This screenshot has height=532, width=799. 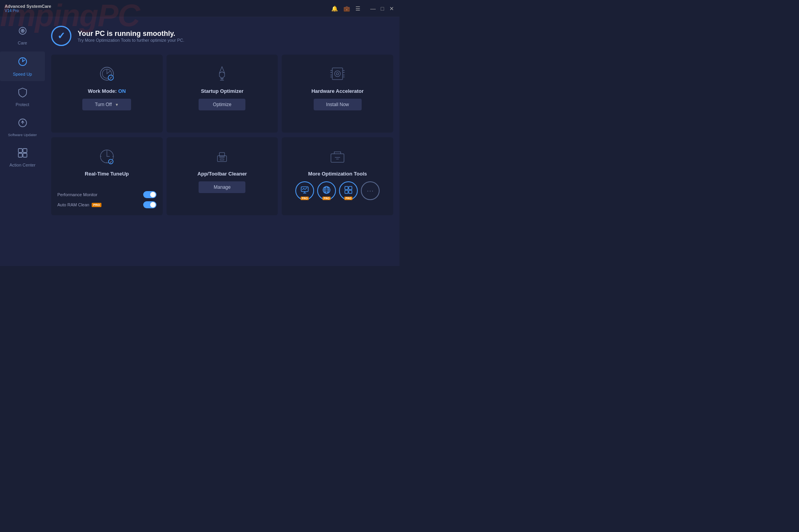 What do you see at coordinates (222, 174) in the screenshot?
I see `app-toolbar-cleaner-title: App/Toolbar Cleaner` at bounding box center [222, 174].